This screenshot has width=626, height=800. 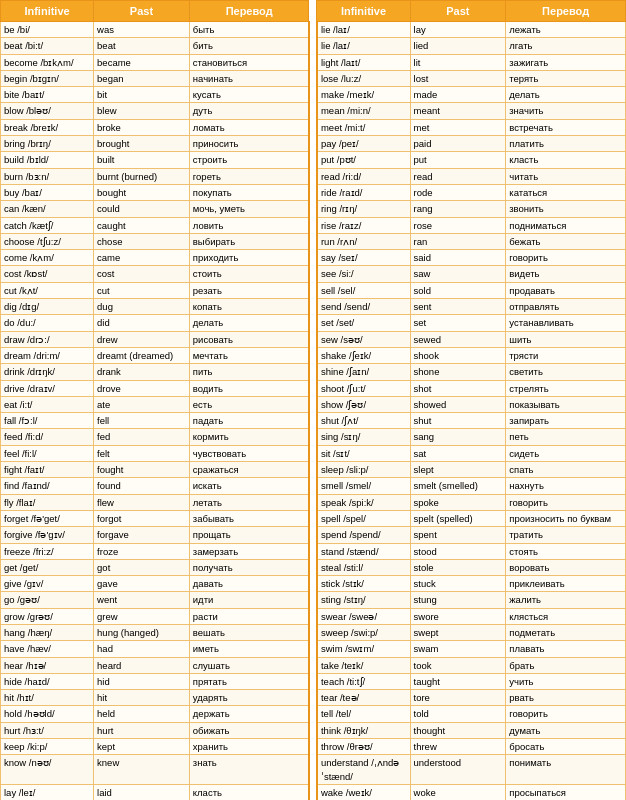 I want to click on table-row: catch /kætʃ/ caught ловить rise /raɪz/ r…, so click(x=314, y=225).